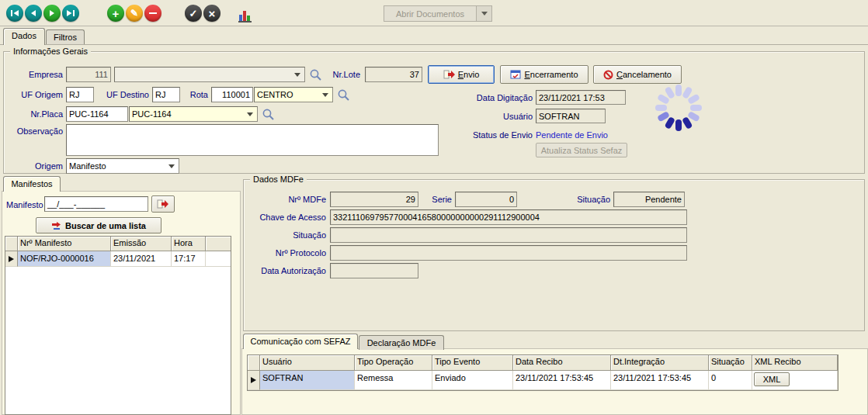 This screenshot has width=868, height=415. What do you see at coordinates (57, 226) in the screenshot?
I see `buscar-lista-icon` at bounding box center [57, 226].